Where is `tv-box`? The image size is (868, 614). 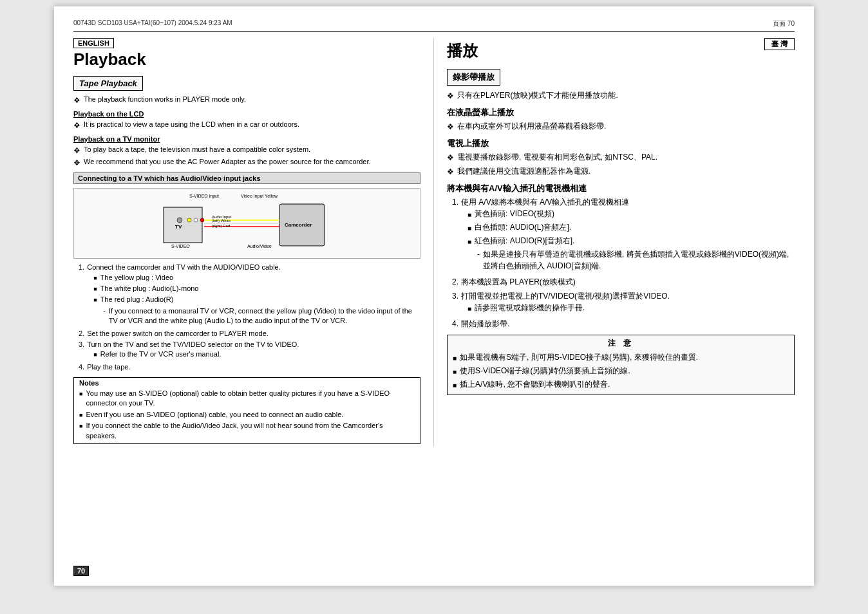 tv-box is located at coordinates (183, 225).